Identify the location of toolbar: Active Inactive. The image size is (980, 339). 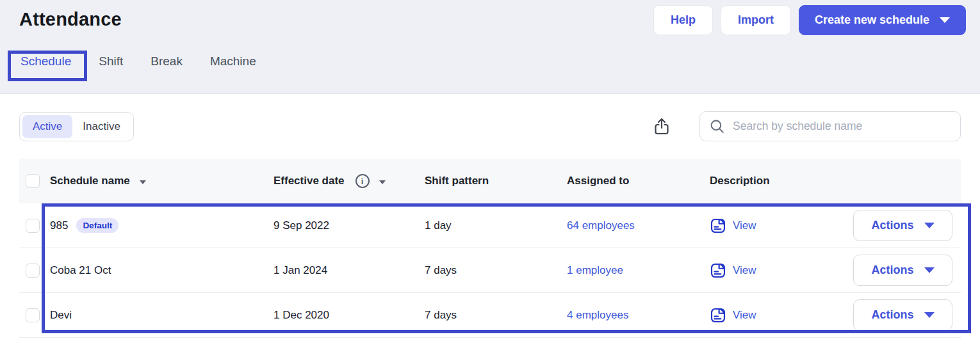
(490, 127).